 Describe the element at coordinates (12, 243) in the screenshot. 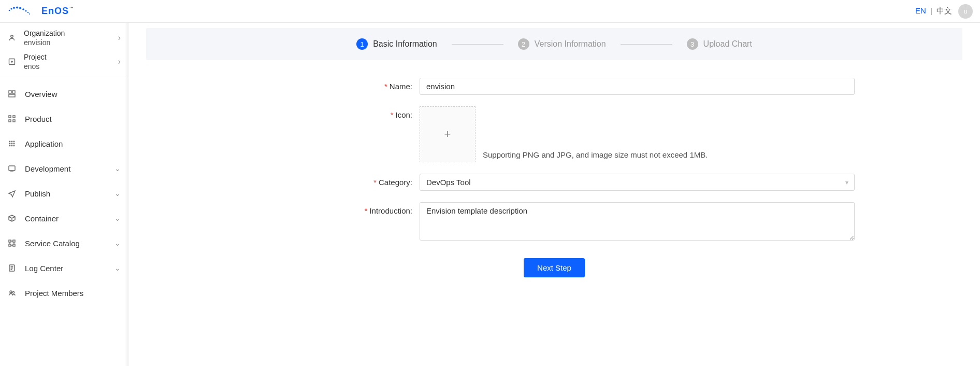

I see `catalog-icon` at that location.